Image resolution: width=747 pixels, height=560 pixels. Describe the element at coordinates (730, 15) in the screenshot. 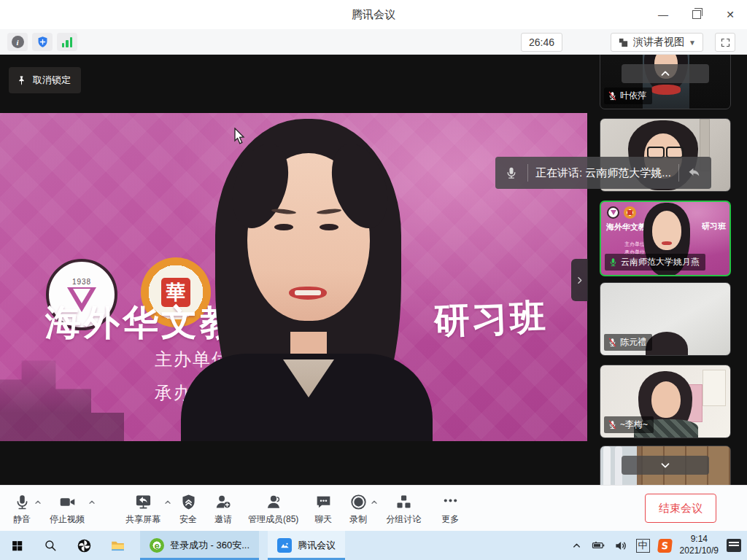

I see `close-button: ✕` at that location.